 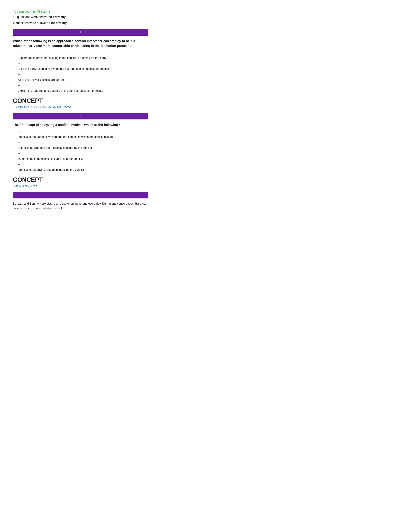 What do you see at coordinates (81, 146) in the screenshot?
I see `answer-item: Establishing who has been directly affec…` at bounding box center [81, 146].